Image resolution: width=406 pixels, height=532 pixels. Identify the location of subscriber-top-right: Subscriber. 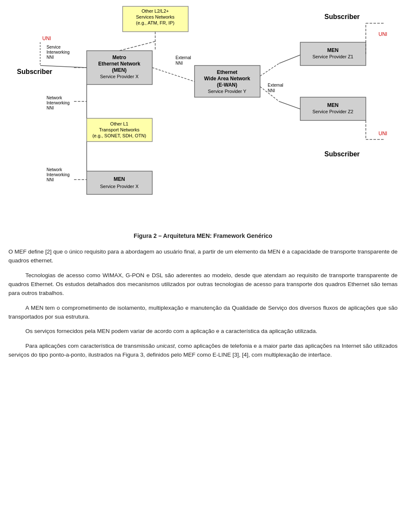
(342, 17).